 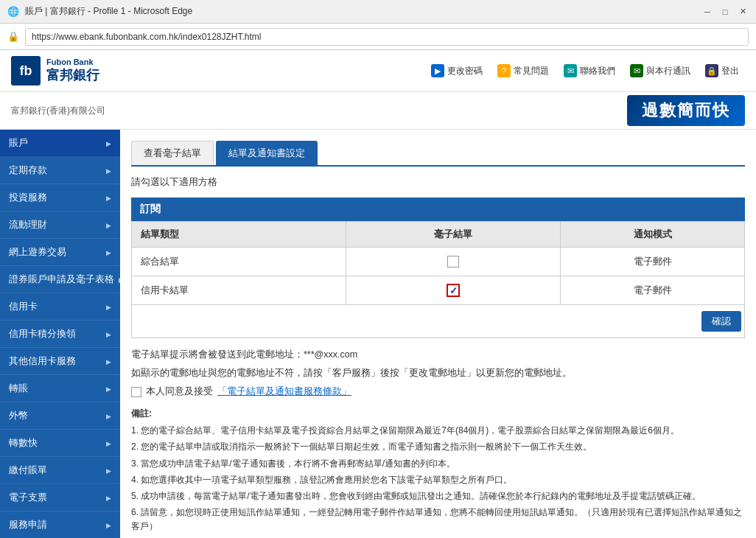 I want to click on sidebar-item-foreign-currency: 外幣, so click(x=60, y=416).